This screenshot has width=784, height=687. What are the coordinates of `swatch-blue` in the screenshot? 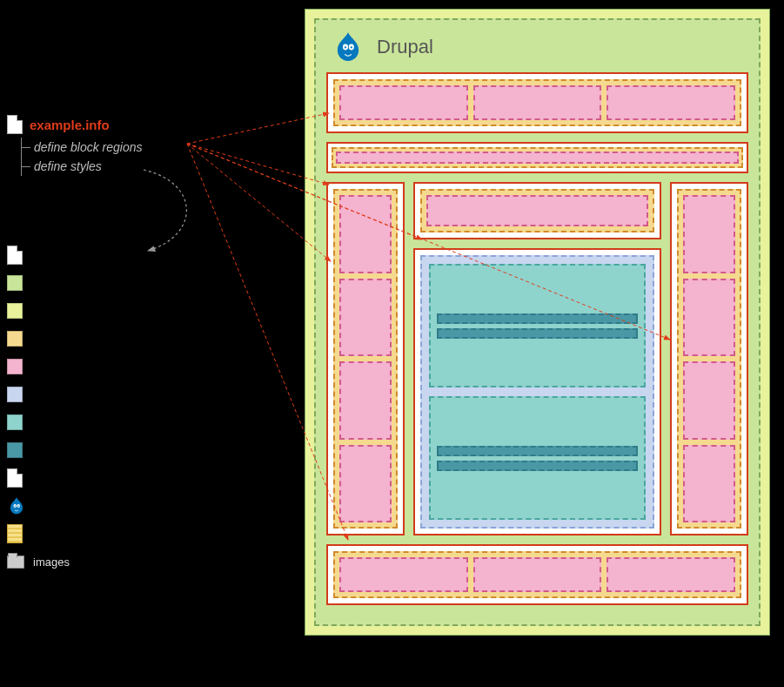 It's located at (15, 394).